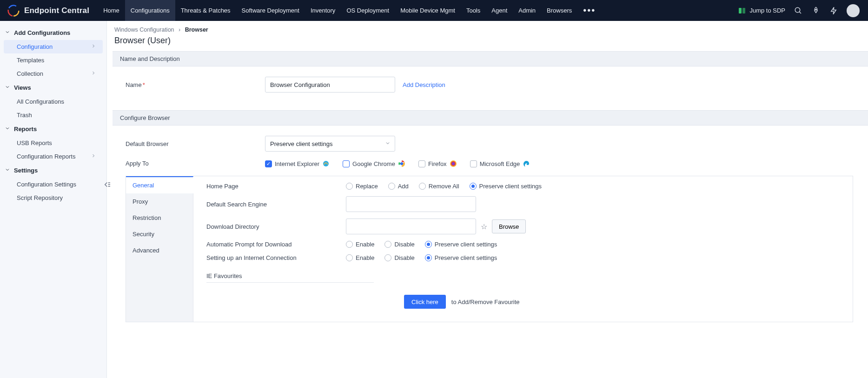  Describe the element at coordinates (487, 44) in the screenshot. I see `page-title: Browser (User)` at that location.